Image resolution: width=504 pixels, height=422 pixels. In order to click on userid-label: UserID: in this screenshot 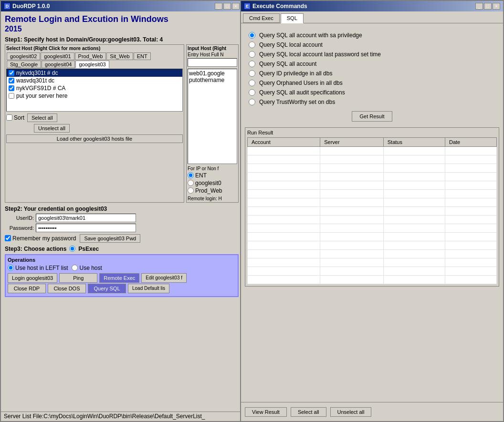, I will do `click(20, 218)`.